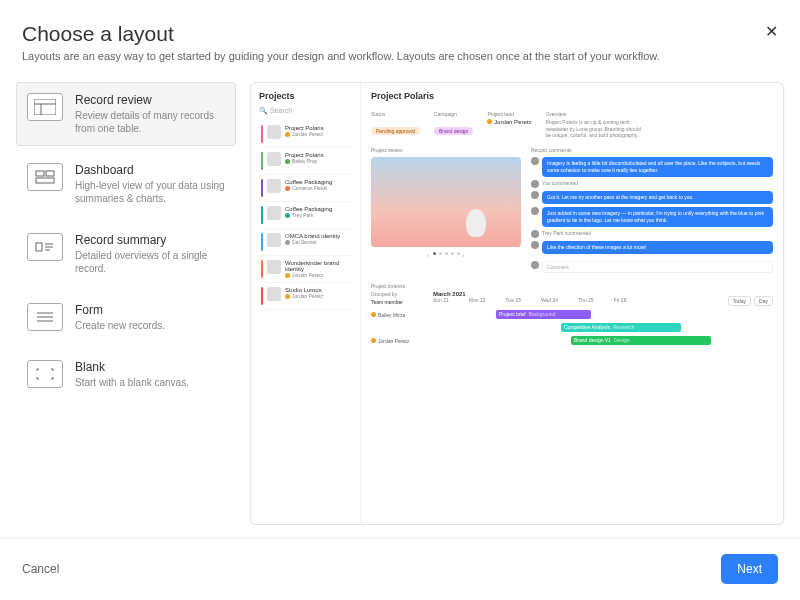 Image resolution: width=800 pixels, height=600 pixels. I want to click on next-button: Next, so click(750, 569).